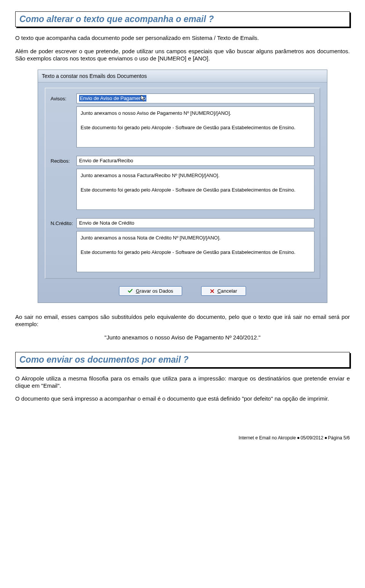  Describe the element at coordinates (195, 113) in the screenshot. I see `textarea-line: Junto anexamos o nosso Aviso de Pagament…` at that location.